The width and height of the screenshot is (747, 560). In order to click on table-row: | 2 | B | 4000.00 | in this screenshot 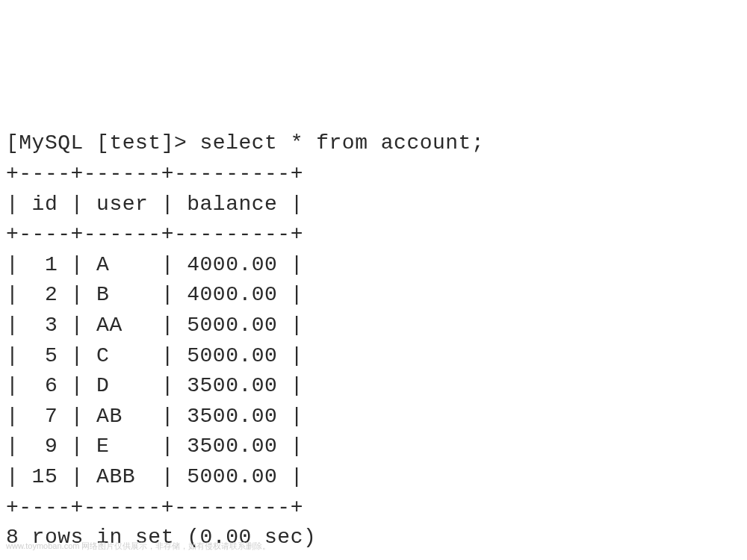, I will do `click(155, 294)`.